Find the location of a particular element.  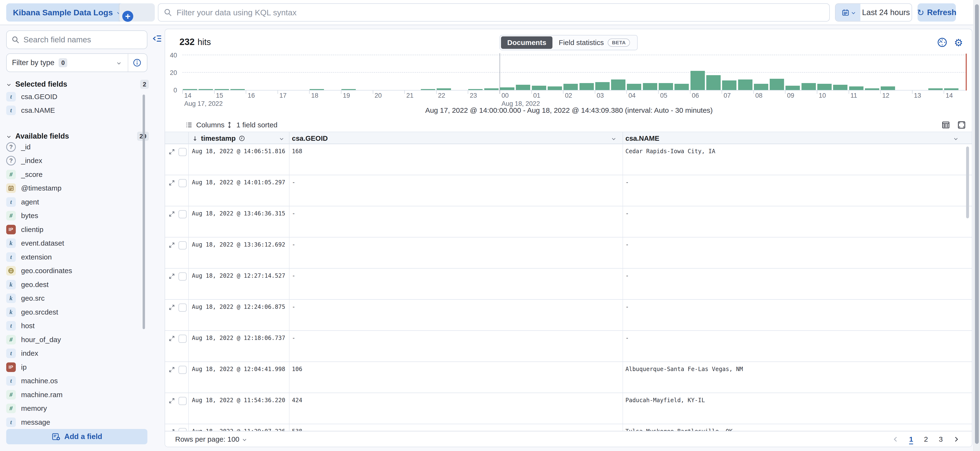

sidebar-field-clientip: IP clientip is located at coordinates (73, 229).